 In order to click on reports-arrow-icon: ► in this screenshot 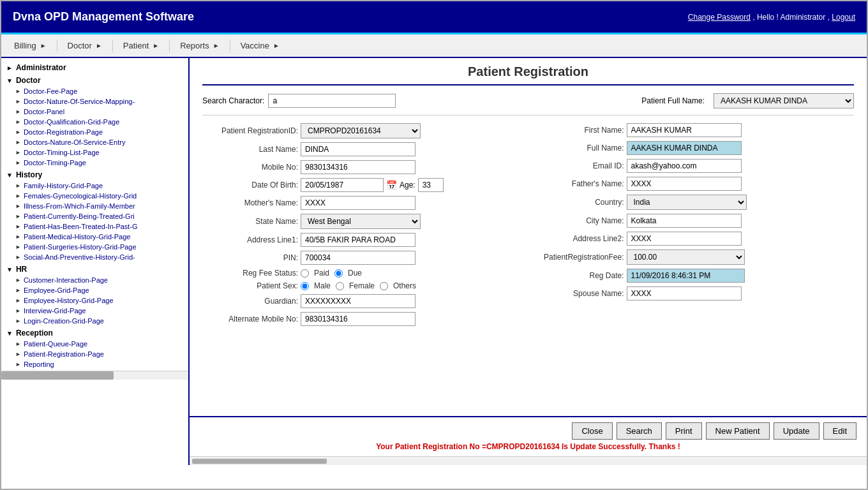, I will do `click(216, 46)`.